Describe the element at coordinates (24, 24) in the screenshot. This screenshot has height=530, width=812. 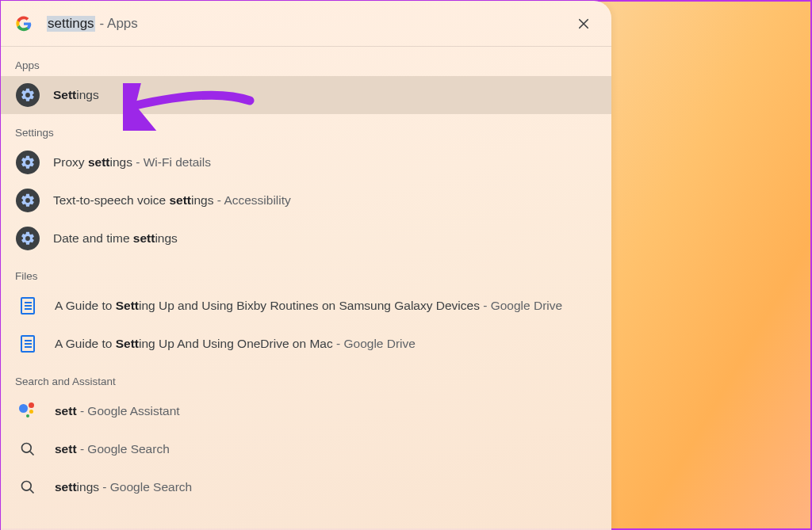
I see `google-g-icon` at that location.